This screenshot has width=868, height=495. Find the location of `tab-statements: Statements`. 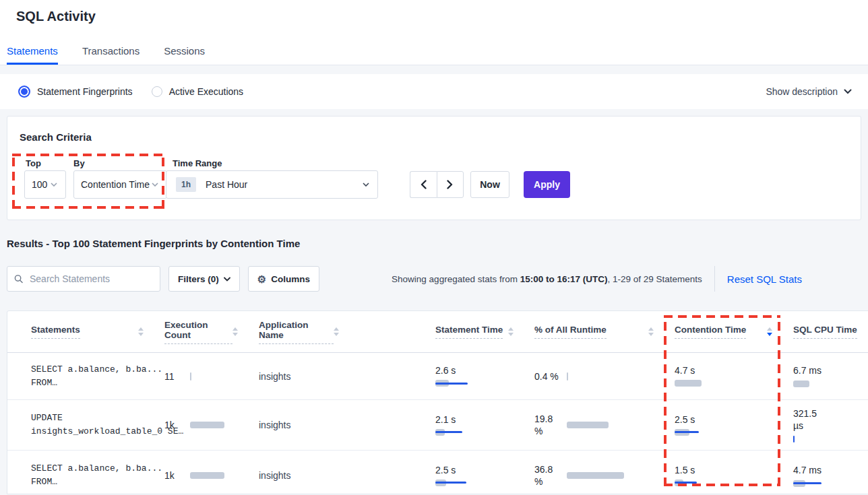

tab-statements: Statements is located at coordinates (32, 55).